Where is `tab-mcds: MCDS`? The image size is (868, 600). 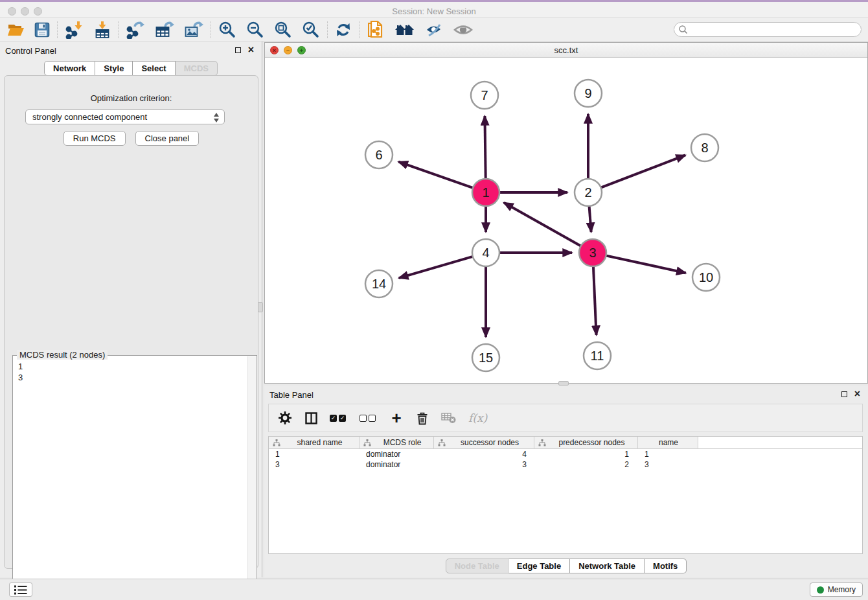 tab-mcds: MCDS is located at coordinates (197, 69).